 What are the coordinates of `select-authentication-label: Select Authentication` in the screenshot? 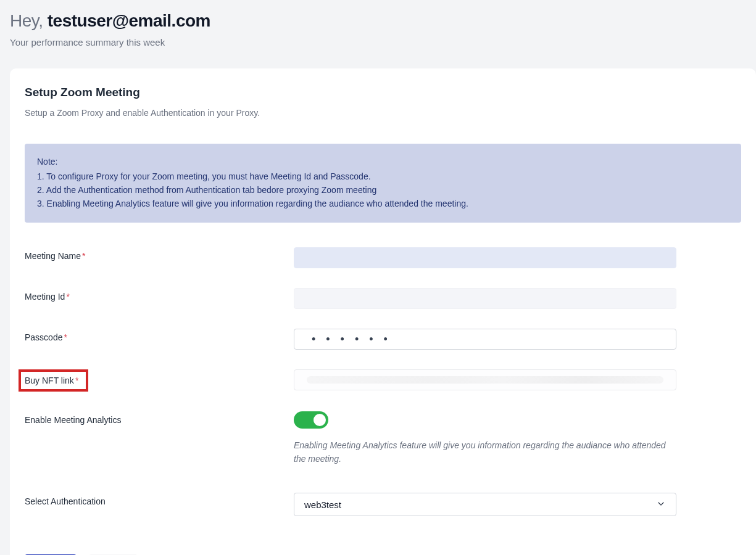 It's located at (159, 500).